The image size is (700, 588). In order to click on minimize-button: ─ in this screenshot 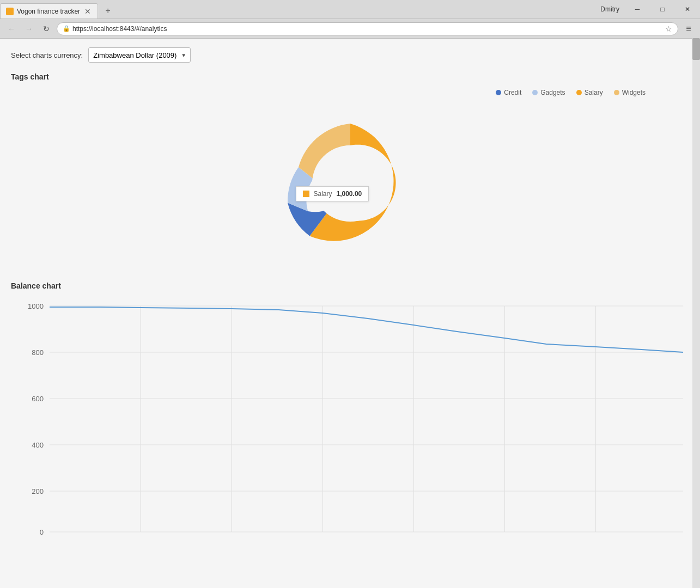, I will do `click(637, 9)`.